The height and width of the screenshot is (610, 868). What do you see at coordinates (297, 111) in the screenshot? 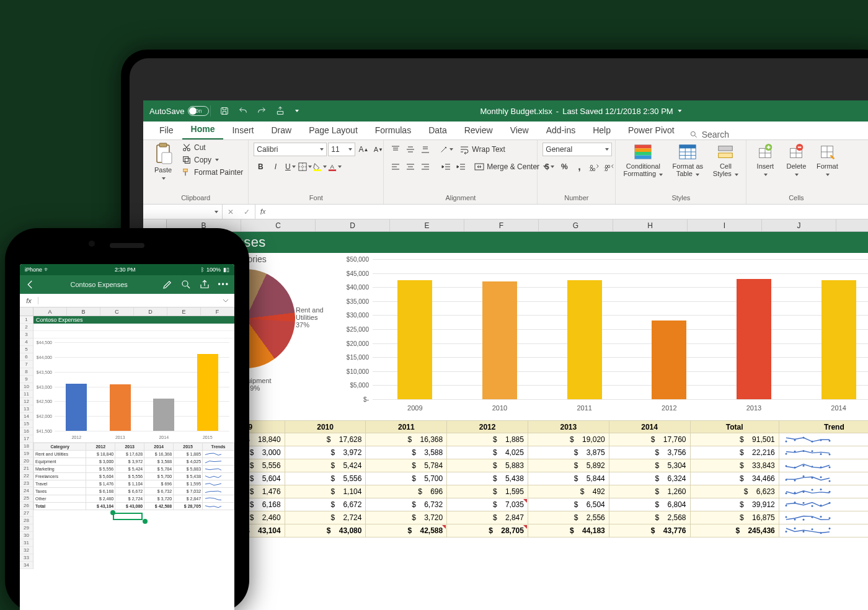
I see `qat-customize-icon` at bounding box center [297, 111].